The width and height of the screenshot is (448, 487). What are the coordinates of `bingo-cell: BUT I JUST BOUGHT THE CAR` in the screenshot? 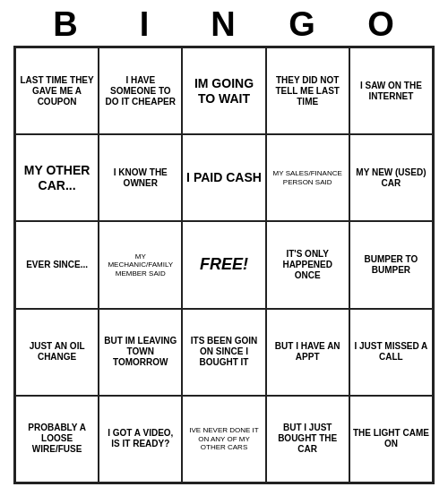 It's located at (308, 439).